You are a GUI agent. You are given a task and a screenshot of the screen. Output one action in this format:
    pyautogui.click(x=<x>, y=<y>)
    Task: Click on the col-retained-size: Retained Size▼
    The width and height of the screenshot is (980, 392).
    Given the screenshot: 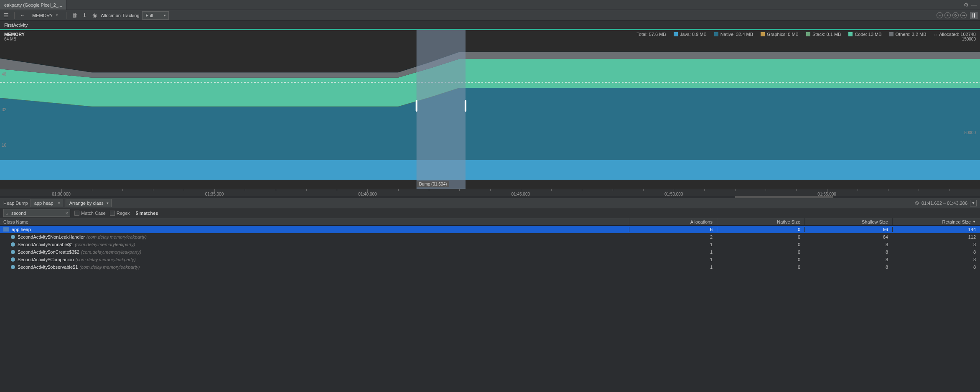 What is the action you would take?
    pyautogui.click(x=936, y=221)
    